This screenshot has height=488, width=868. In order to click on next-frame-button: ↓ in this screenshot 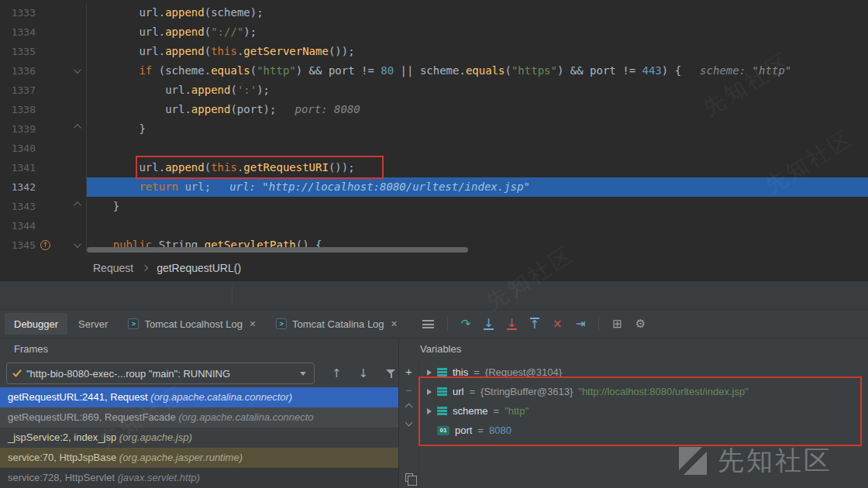, I will do `click(364, 373)`.